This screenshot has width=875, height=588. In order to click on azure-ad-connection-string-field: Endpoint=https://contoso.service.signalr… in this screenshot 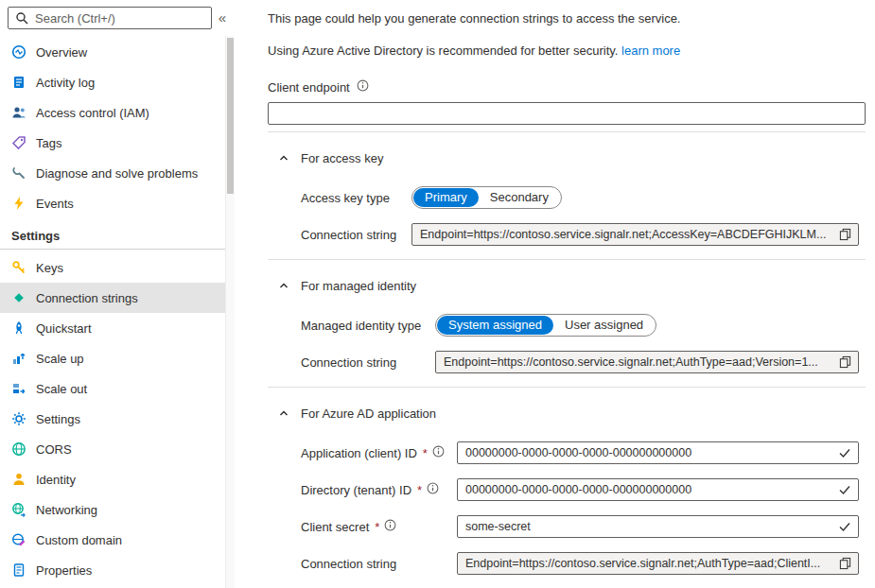, I will do `click(658, 563)`.